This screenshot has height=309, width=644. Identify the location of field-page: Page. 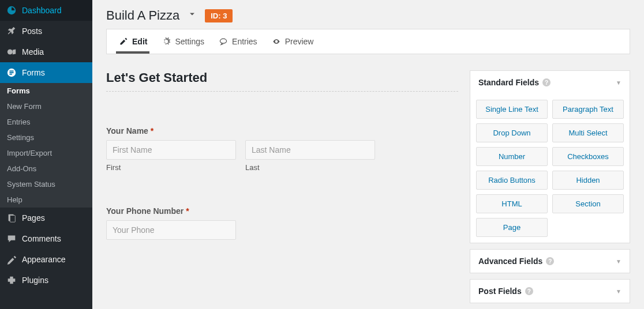
(512, 227).